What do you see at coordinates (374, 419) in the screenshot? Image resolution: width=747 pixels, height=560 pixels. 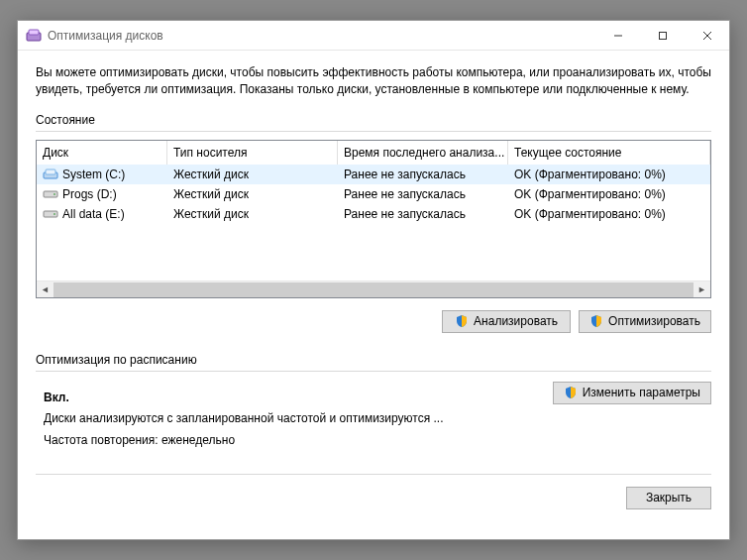 I see `schedule-line-1: Диски анализируются с запланированной ча…` at bounding box center [374, 419].